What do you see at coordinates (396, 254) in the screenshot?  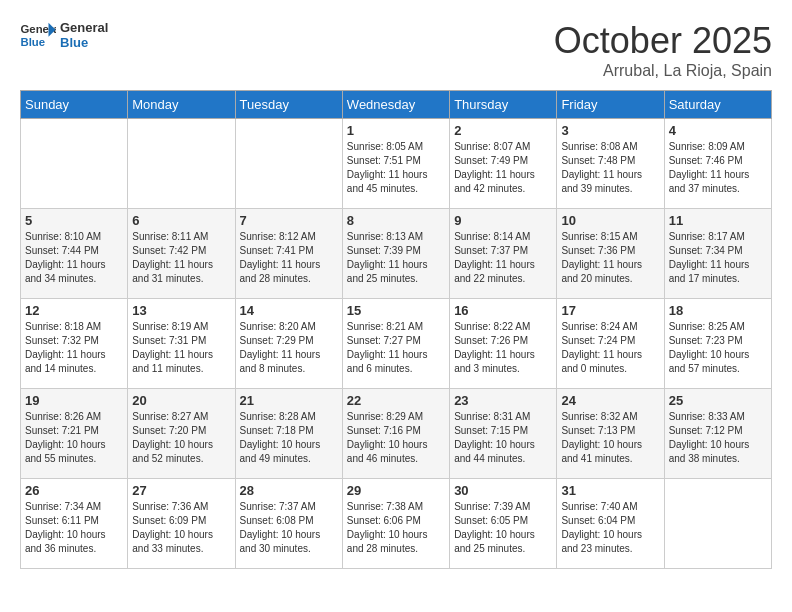 I see `calendar-cell: 8Sunrise: 8:13 AM Sunset: 7:39 PM Daylig…` at bounding box center [396, 254].